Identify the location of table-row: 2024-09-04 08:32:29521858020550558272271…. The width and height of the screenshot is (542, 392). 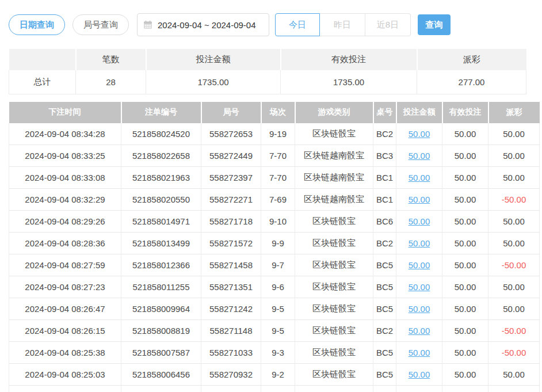
(274, 200).